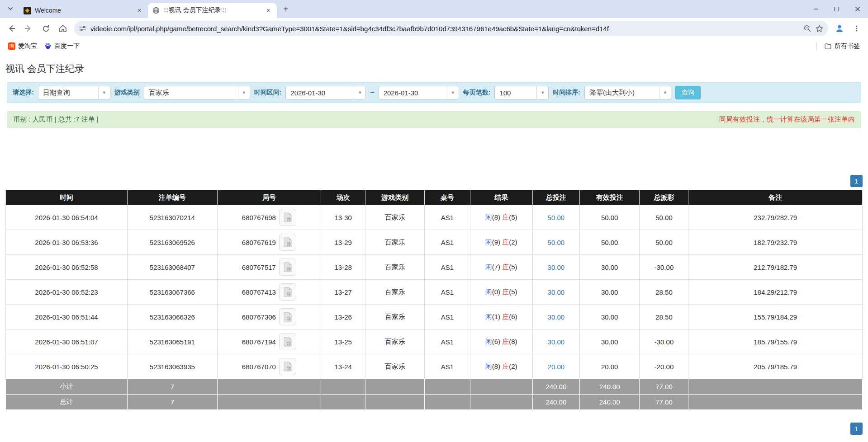 This screenshot has width=868, height=442. I want to click on back-button, so click(11, 28).